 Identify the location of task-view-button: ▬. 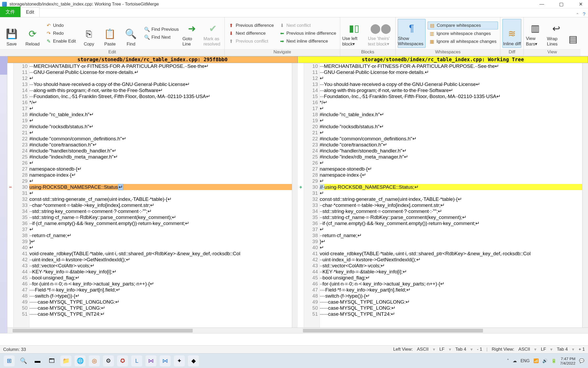
(38, 361).